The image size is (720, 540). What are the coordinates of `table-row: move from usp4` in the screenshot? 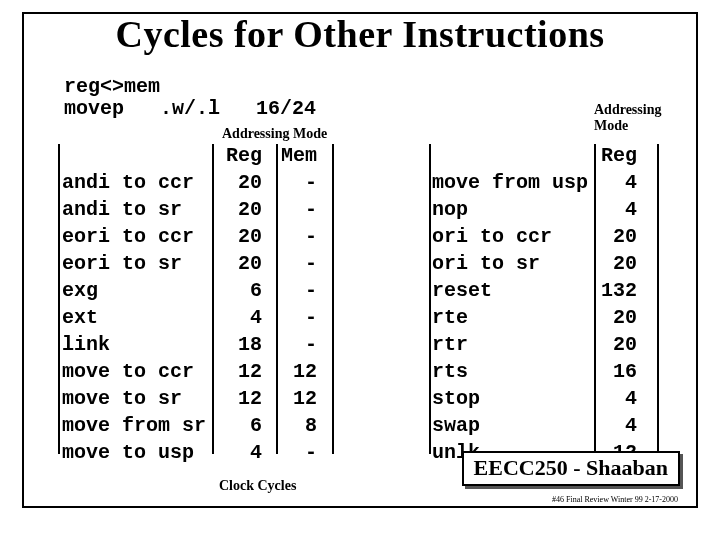 It's located at (534, 182).